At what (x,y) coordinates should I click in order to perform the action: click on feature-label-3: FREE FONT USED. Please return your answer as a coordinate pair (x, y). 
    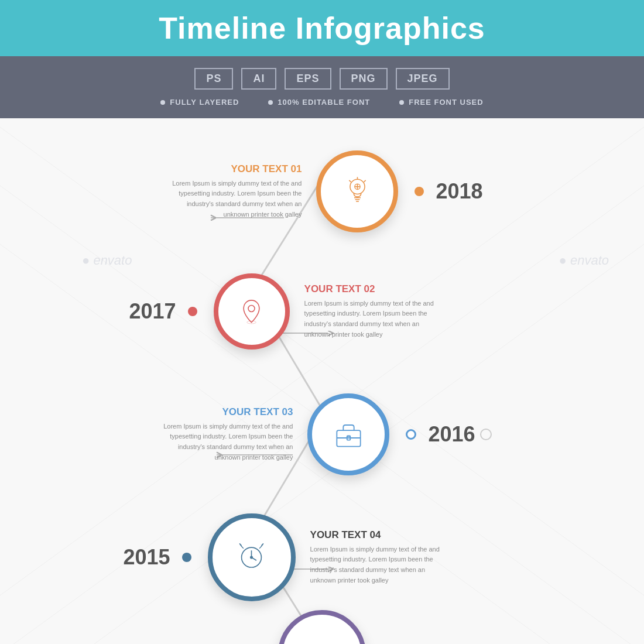
    Looking at the image, I should click on (446, 102).